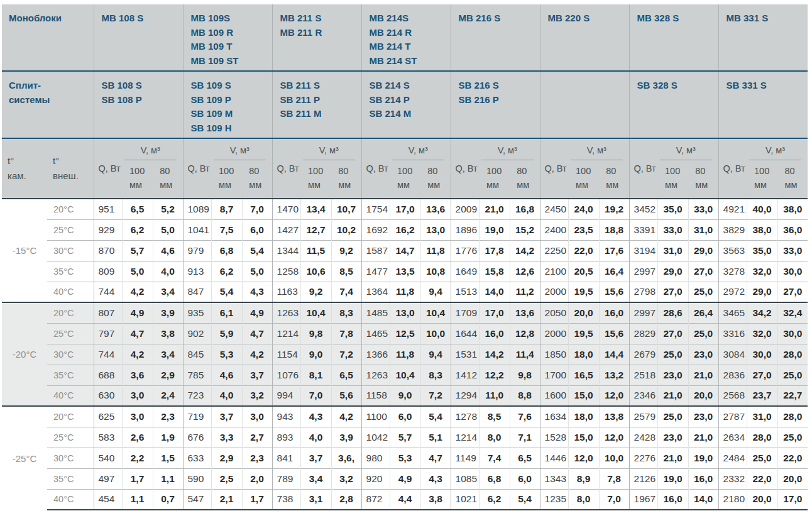 This screenshot has width=812, height=528. Describe the element at coordinates (405, 272) in the screenshot. I see `v100-value: 13,5` at that location.